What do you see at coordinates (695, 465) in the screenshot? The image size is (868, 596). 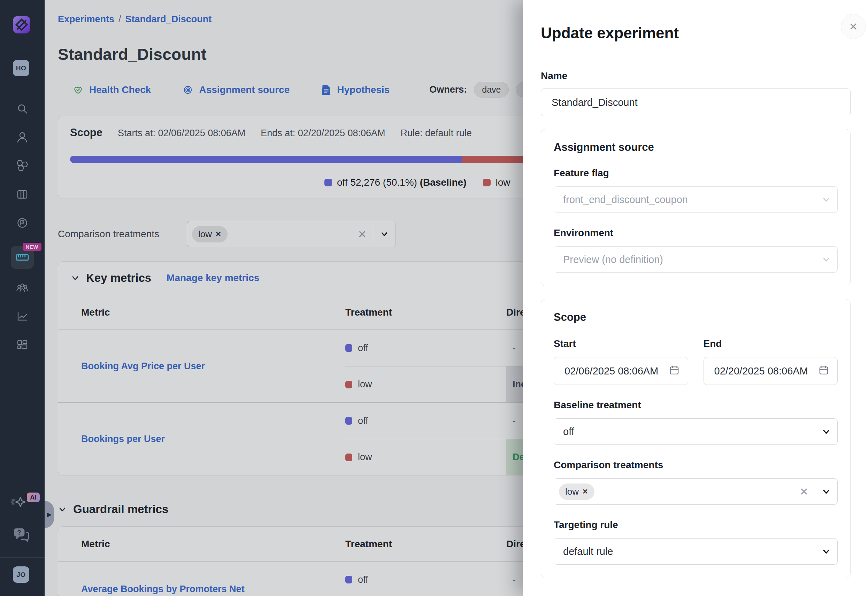 I see `comparison-treatments-label: Comparison treatments` at bounding box center [695, 465].